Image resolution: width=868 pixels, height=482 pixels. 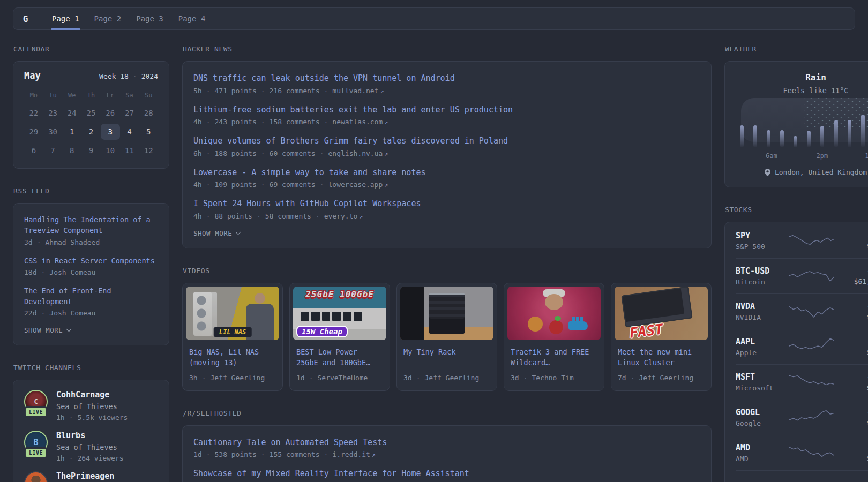 I want to click on twitch-channel-name: ThePrimeagen, so click(x=85, y=476).